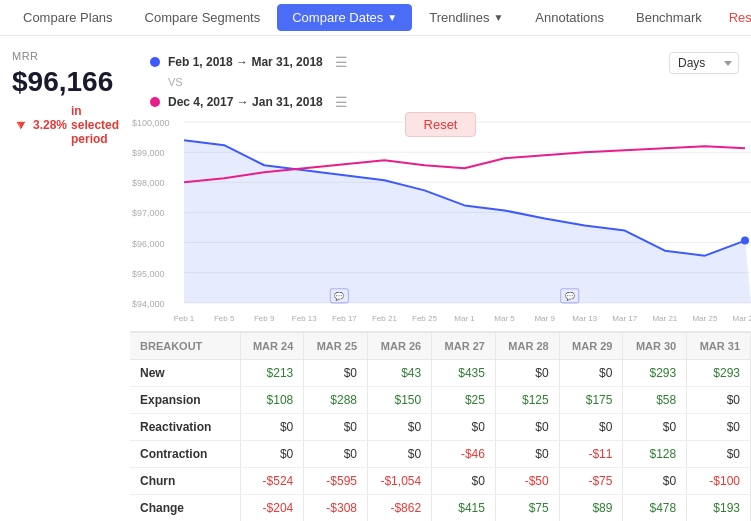 The height and width of the screenshot is (521, 751). I want to click on table-cell: -$11, so click(591, 454).